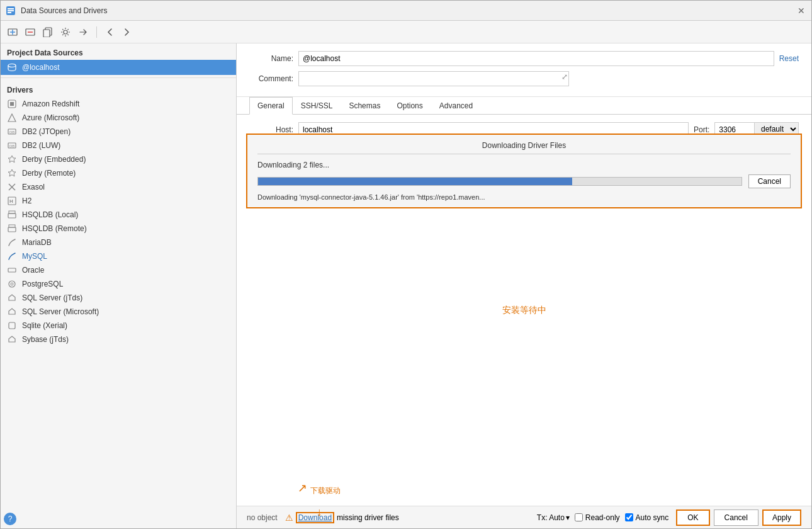  I want to click on nav-button, so click(83, 32).